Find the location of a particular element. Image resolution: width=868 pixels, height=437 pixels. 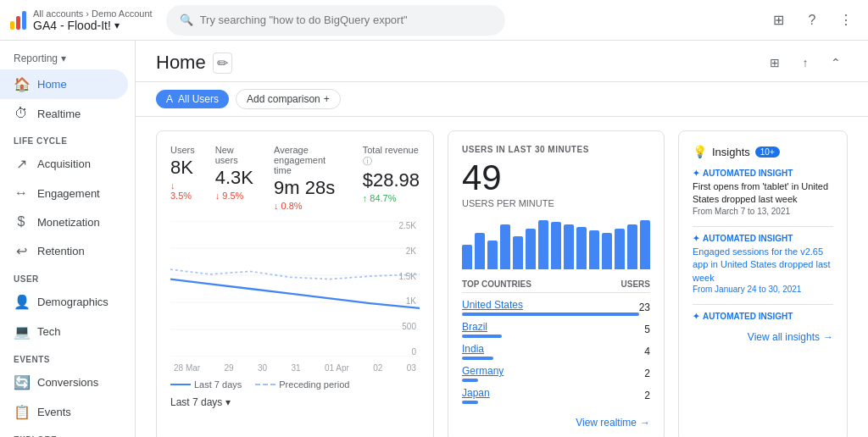

sidebar-item-conversions: 🔄 Conversions is located at coordinates (64, 383).